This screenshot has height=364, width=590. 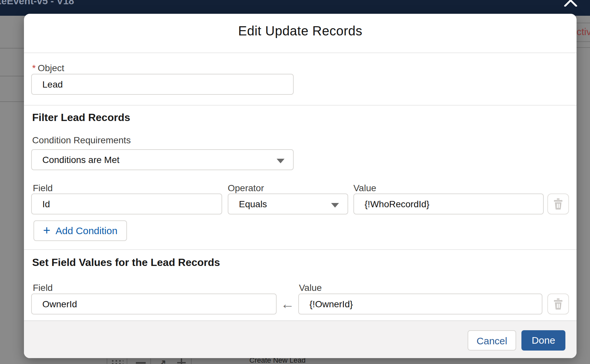 What do you see at coordinates (34, 68) in the screenshot?
I see `required-asterisk: *` at bounding box center [34, 68].